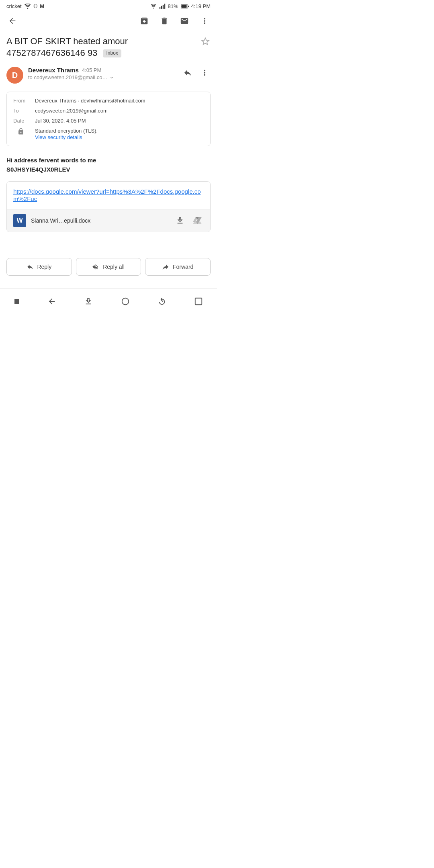  What do you see at coordinates (108, 21) in the screenshot?
I see `toolbar` at bounding box center [108, 21].